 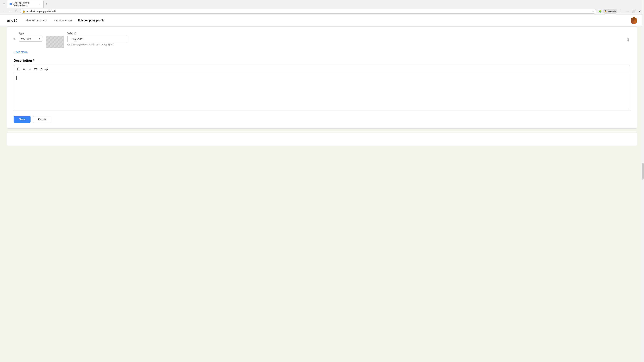 I want to click on video-id-input, so click(x=98, y=39).